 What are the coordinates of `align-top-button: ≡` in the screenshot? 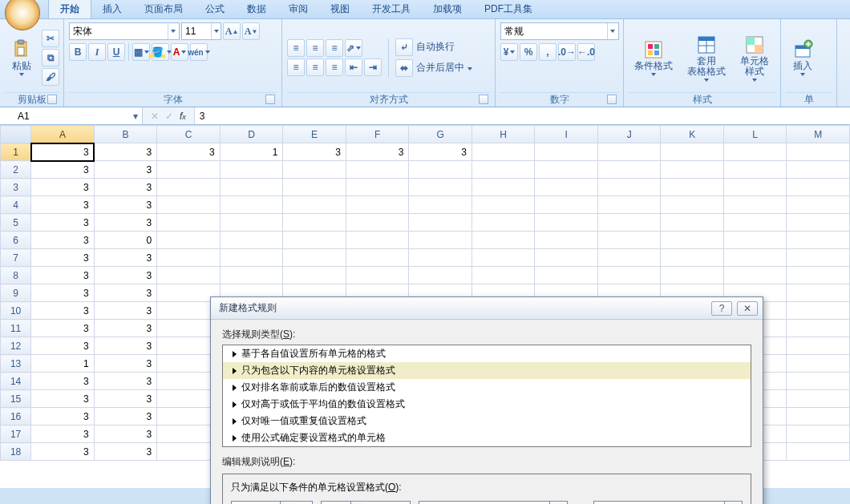 It's located at (296, 48).